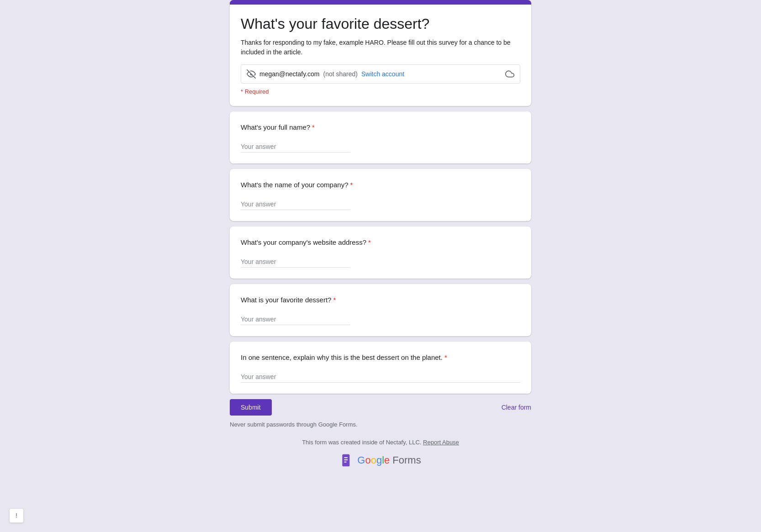 Image resolution: width=761 pixels, height=532 pixels. What do you see at coordinates (313, 127) in the screenshot?
I see `required-star-1: *` at bounding box center [313, 127].